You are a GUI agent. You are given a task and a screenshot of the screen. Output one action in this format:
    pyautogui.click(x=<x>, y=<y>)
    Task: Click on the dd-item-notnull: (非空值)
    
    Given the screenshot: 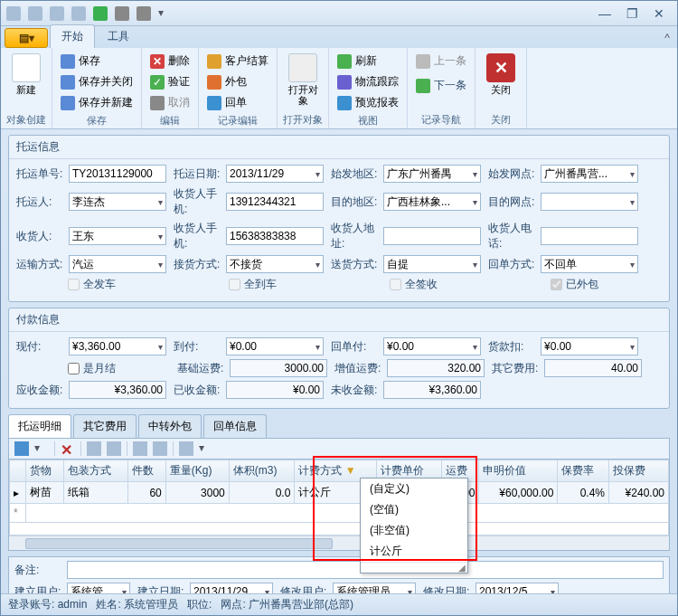 What is the action you would take?
    pyautogui.click(x=414, y=530)
    